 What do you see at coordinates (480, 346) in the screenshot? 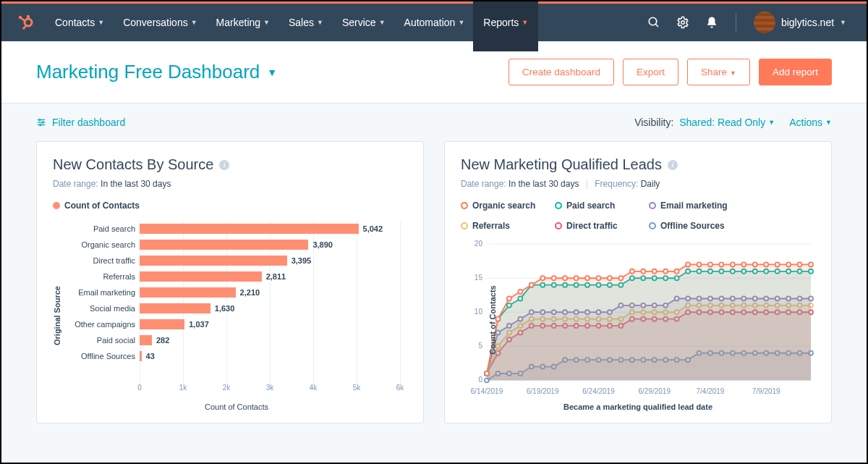
I see `svg-text: 5` at bounding box center [480, 346].